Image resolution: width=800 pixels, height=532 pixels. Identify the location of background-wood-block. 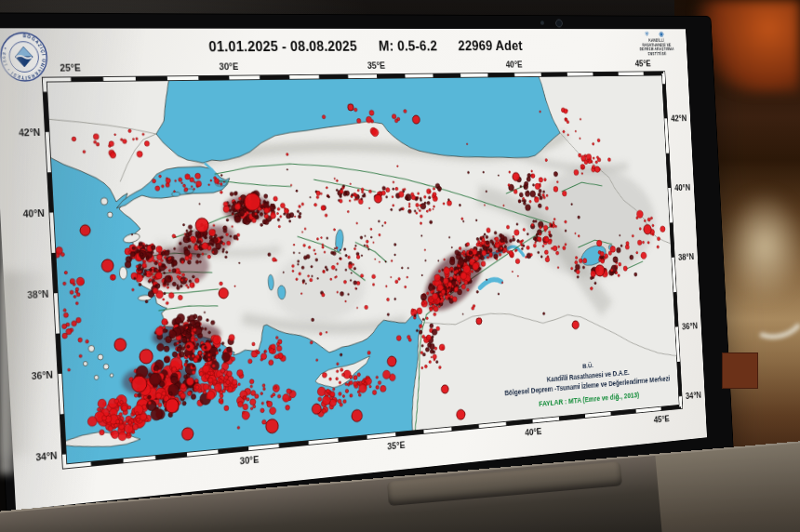
(740, 370).